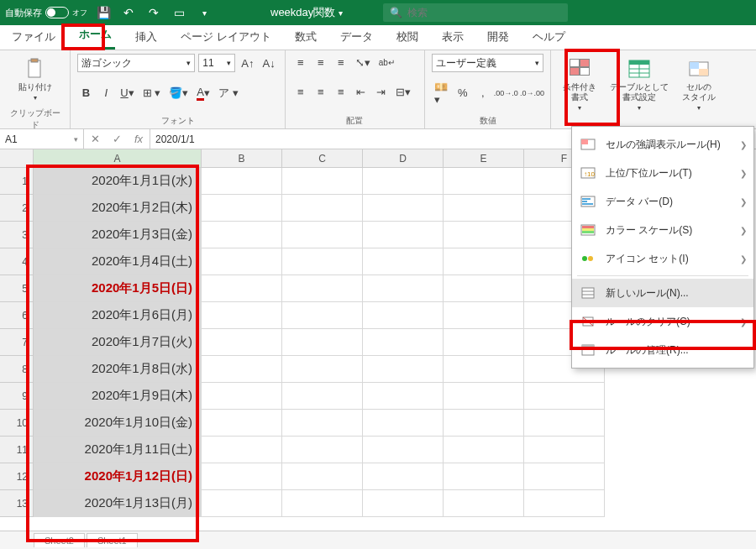  I want to click on column-header: B, so click(242, 159).